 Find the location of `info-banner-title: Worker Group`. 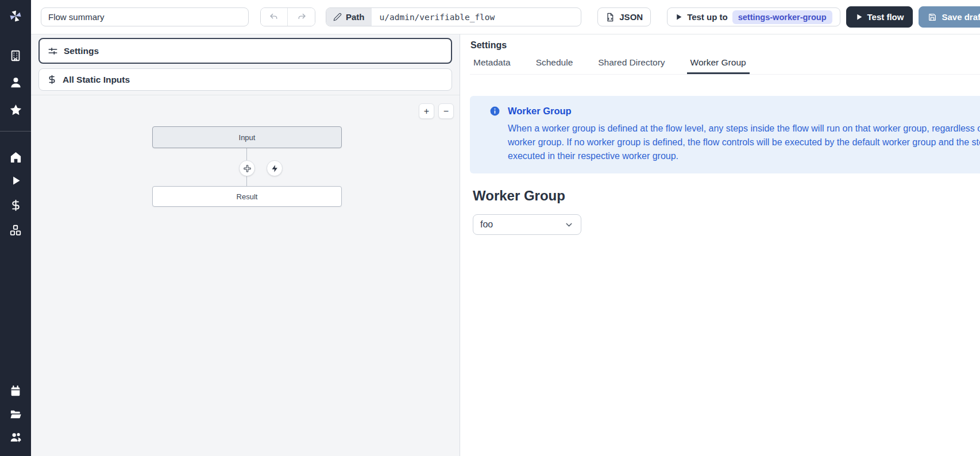

info-banner-title: Worker Group is located at coordinates (540, 111).